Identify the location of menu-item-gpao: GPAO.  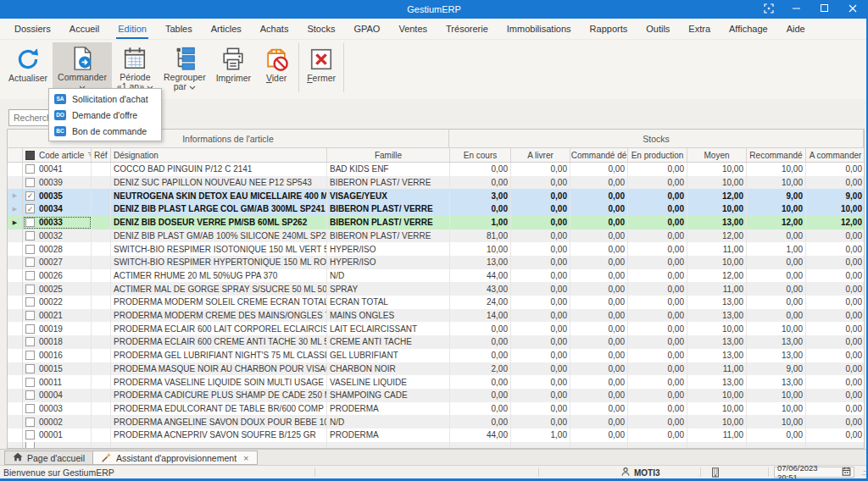
(366, 29).